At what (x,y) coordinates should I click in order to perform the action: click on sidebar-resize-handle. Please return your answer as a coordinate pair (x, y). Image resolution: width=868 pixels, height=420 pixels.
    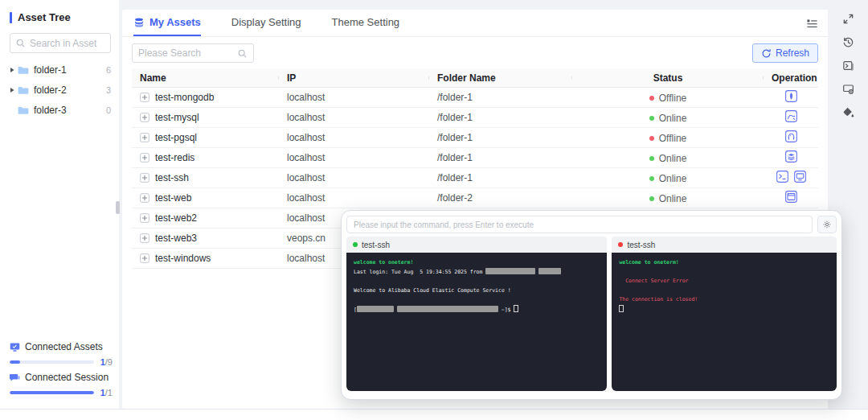
    Looking at the image, I should click on (117, 208).